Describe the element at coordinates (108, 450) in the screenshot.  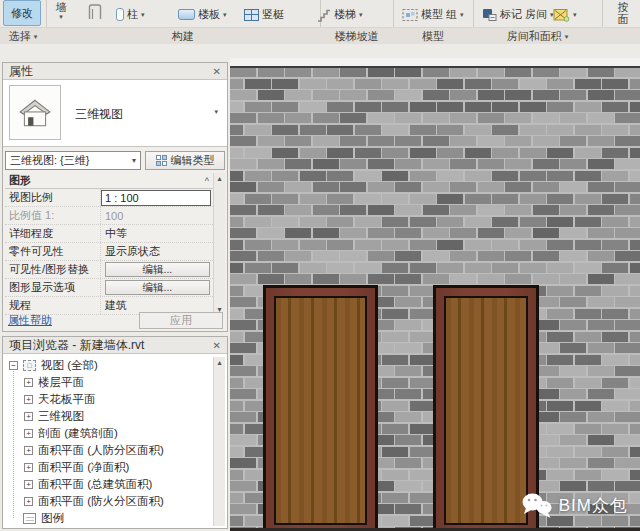
I see `tree-item-area-plan-civil-defense: + 面积平面 (人防分区面积)` at that location.